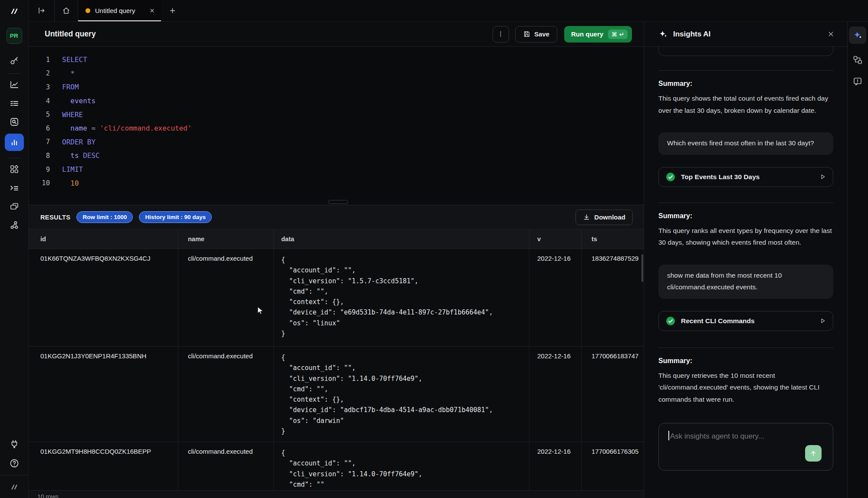 Image resolution: width=868 pixels, height=498 pixels. What do you see at coordinates (14, 169) in the screenshot?
I see `apps-icon` at bounding box center [14, 169].